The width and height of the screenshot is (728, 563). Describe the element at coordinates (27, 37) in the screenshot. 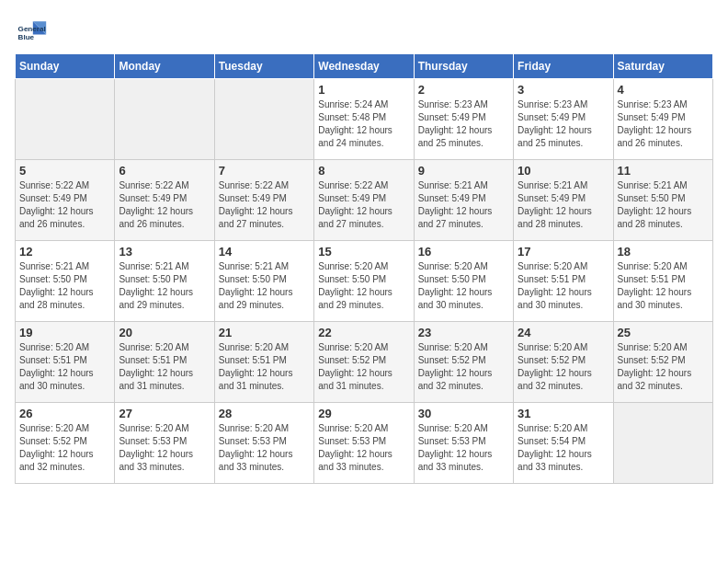

I see `svg-text: Blue` at that location.